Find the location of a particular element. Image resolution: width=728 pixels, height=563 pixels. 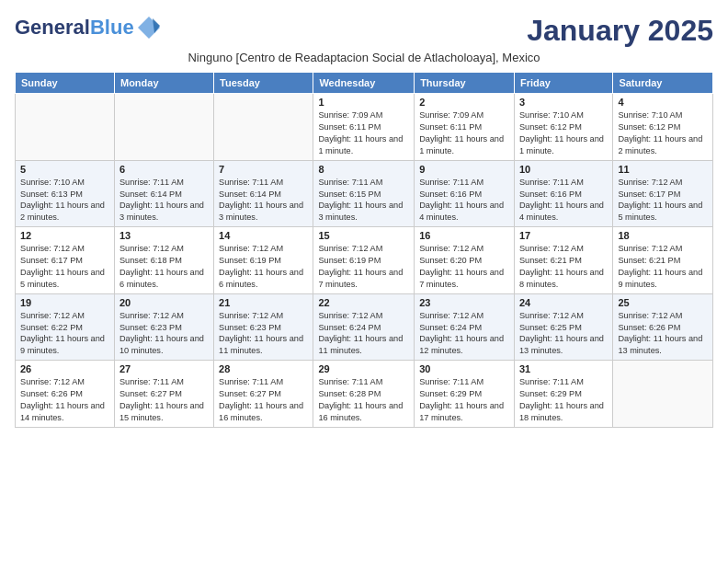

calendar-cell: 11Sunrise: 7:12 AMSunset: 6:17 PMDayligh… is located at coordinates (664, 193).